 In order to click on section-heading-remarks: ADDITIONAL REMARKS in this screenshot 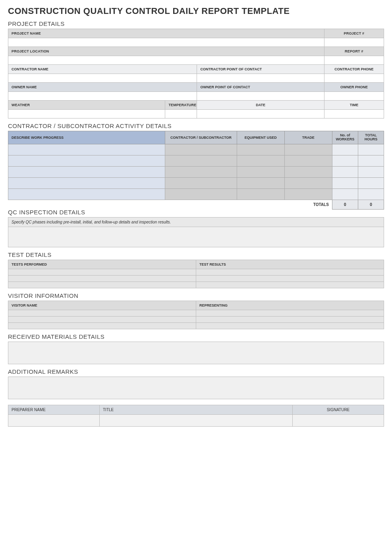, I will do `click(196, 371)`.